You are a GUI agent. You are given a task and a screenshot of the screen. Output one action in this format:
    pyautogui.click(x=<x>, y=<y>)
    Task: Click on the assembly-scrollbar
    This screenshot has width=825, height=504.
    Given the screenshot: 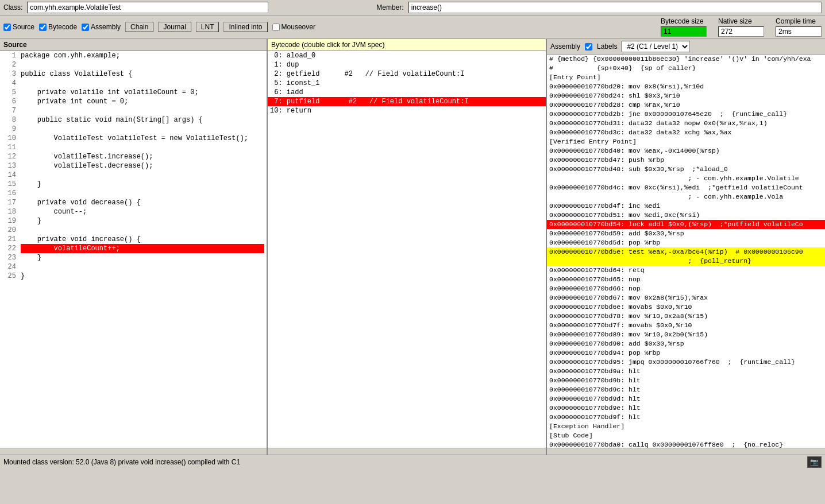 What is the action you would take?
    pyautogui.click(x=686, y=451)
    